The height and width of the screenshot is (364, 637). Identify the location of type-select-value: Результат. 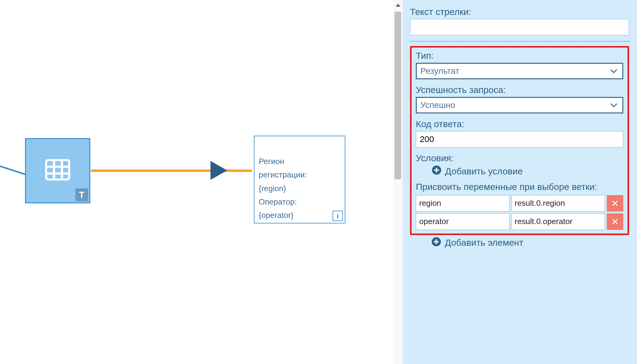
(440, 71).